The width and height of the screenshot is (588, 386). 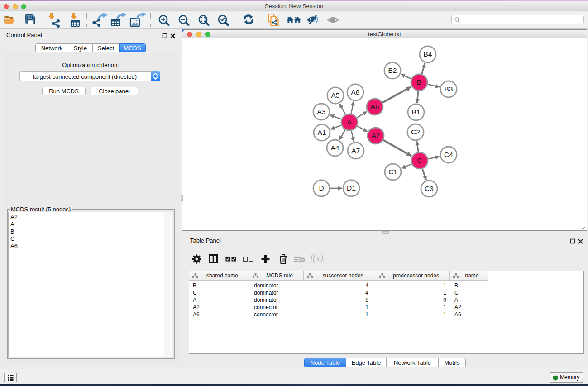 I want to click on svg-text: D, so click(x=321, y=188).